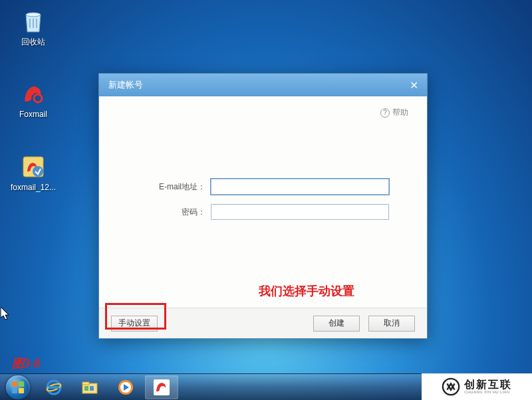 Image resolution: width=532 pixels, height=400 pixels. Describe the element at coordinates (414, 85) in the screenshot. I see `close-icon: ✕` at that location.